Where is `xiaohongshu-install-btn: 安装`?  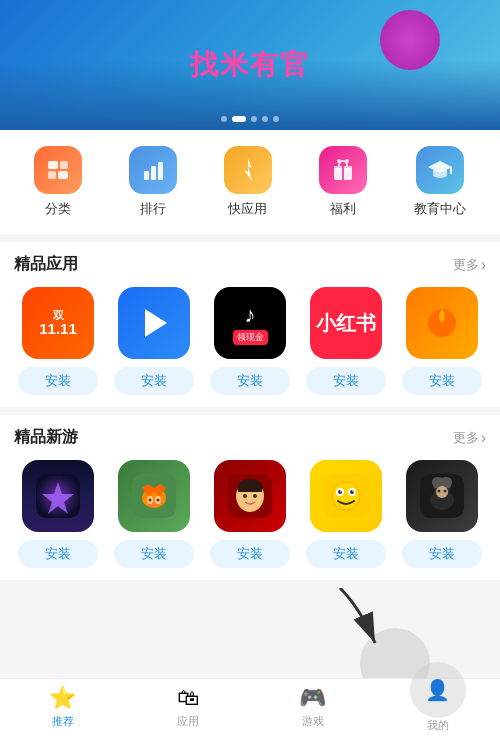 xiaohongshu-install-btn: 安装 is located at coordinates (346, 381).